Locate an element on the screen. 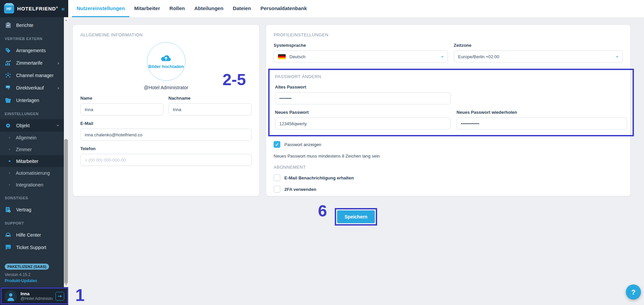 This screenshot has height=305, width=644. sidebar-item-channel-manager: Channel manager is located at coordinates (32, 75).